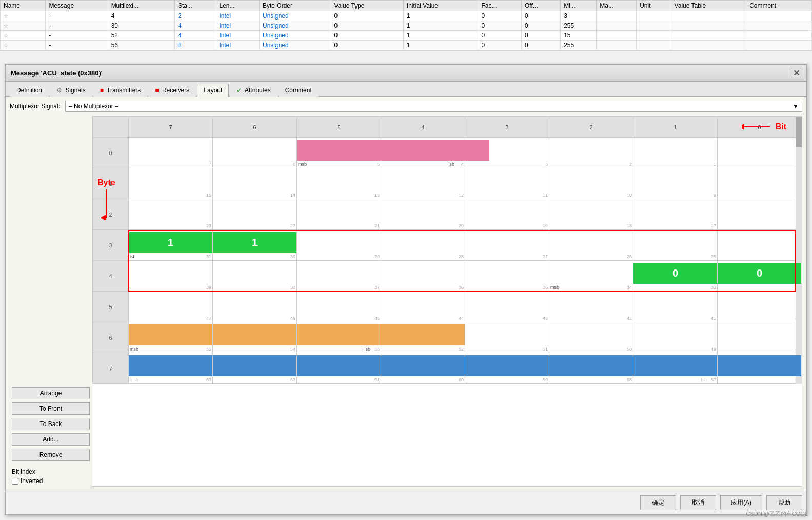 Image resolution: width=812 pixels, height=520 pixels. Describe the element at coordinates (760, 338) in the screenshot. I see `cell-6-0: 48` at that location.